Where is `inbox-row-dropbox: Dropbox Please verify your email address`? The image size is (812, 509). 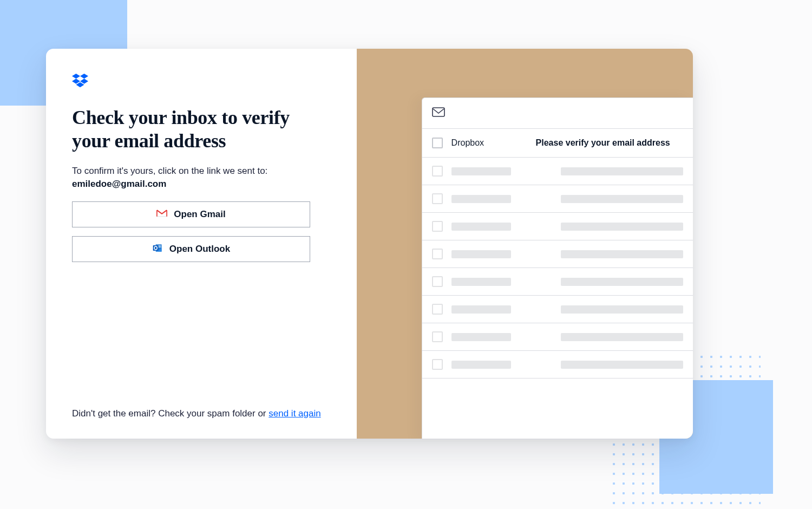
inbox-row-dropbox: Dropbox Please verify your email address is located at coordinates (558, 143).